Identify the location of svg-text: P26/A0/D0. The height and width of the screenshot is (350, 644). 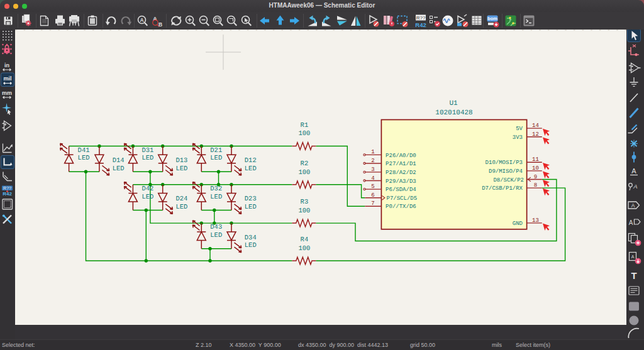
(401, 156).